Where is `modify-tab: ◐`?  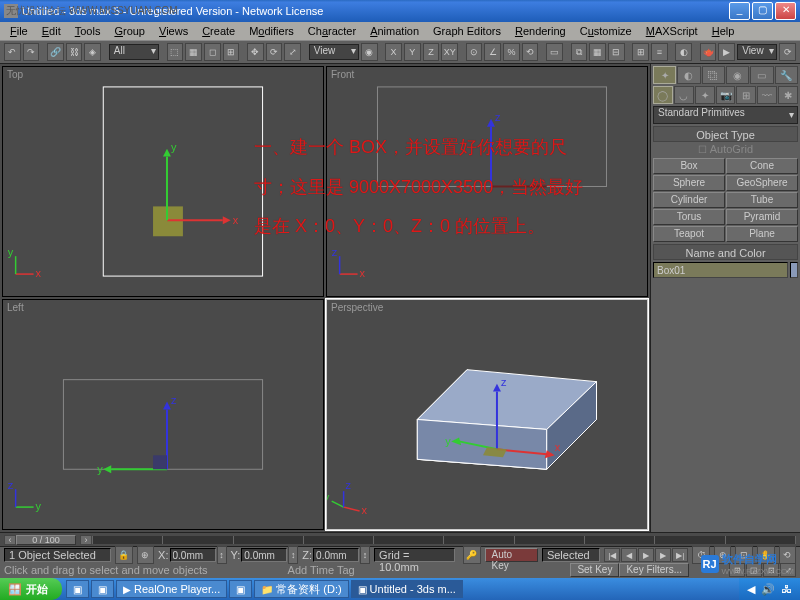
modify-tab: ◐ is located at coordinates (688, 75).